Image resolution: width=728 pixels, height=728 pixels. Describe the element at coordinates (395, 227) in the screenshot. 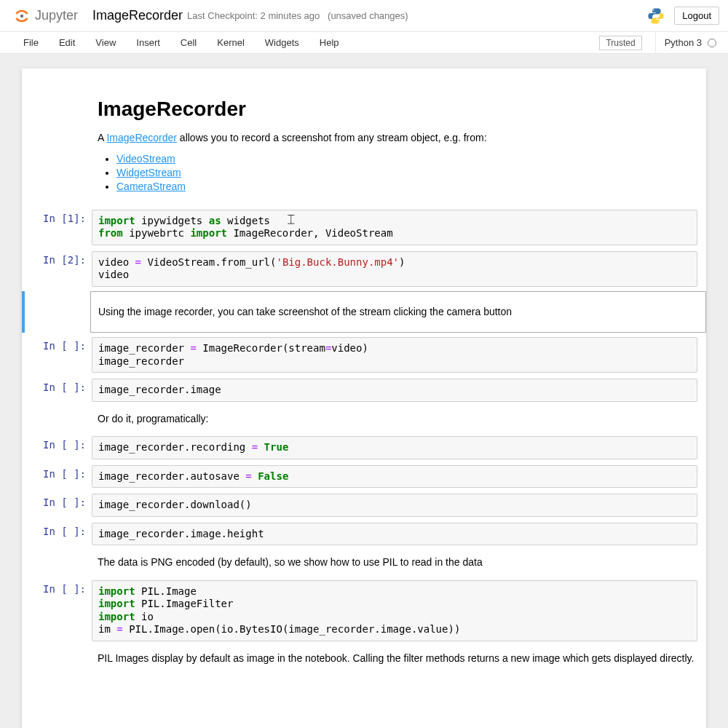

I see `code-input: import ipywidgets as widgets from ipyweb…` at that location.